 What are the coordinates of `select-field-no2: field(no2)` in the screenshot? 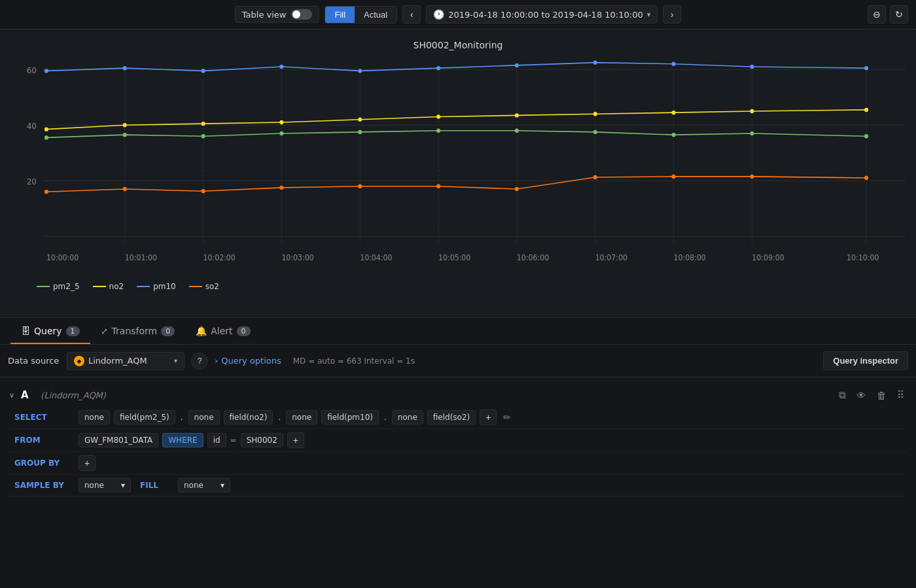 It's located at (249, 417).